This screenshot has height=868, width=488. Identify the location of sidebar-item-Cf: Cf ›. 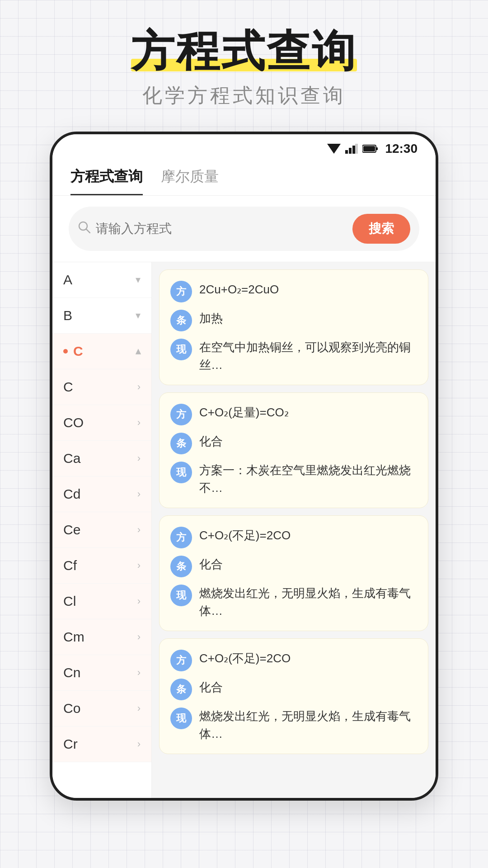
(102, 566).